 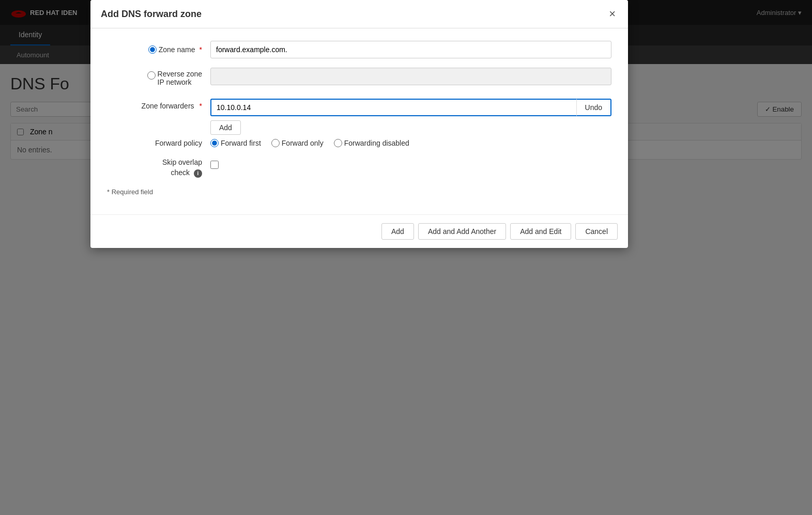 What do you see at coordinates (182, 162) in the screenshot?
I see `skip-overlap-line1: Skip overlap` at bounding box center [182, 162].